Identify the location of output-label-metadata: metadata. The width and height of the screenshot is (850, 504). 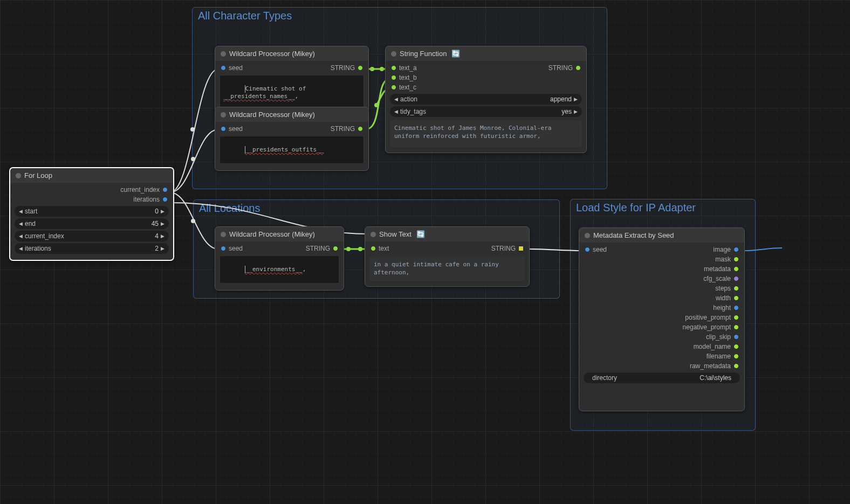
(717, 269).